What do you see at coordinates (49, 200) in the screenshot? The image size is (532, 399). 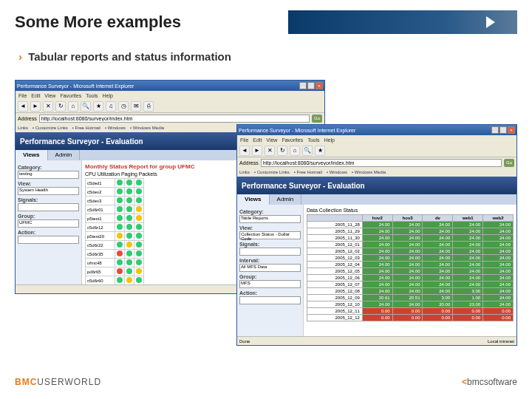 I see `signals-label: Signals:` at bounding box center [49, 200].